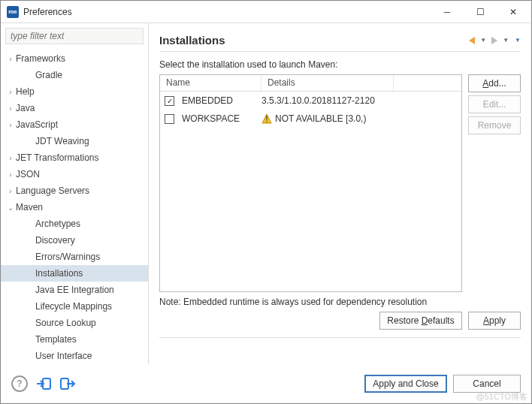 Image resolution: width=532 pixels, height=404 pixels. I want to click on apply-button: Apply, so click(494, 321).